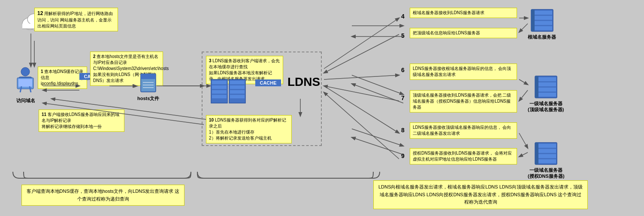  What do you see at coordinates (403, 130) in the screenshot?
I see `step-8-number: 8` at bounding box center [403, 130].